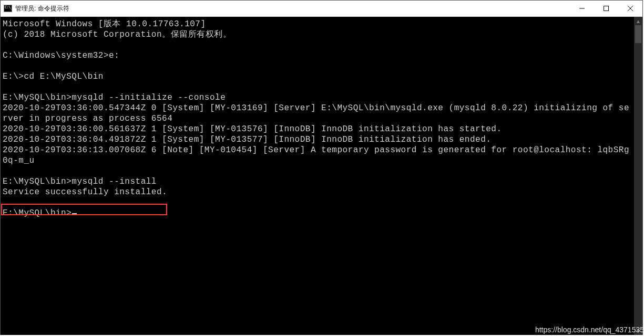  What do you see at coordinates (638, 34) in the screenshot?
I see `scroll-thumb` at bounding box center [638, 34].